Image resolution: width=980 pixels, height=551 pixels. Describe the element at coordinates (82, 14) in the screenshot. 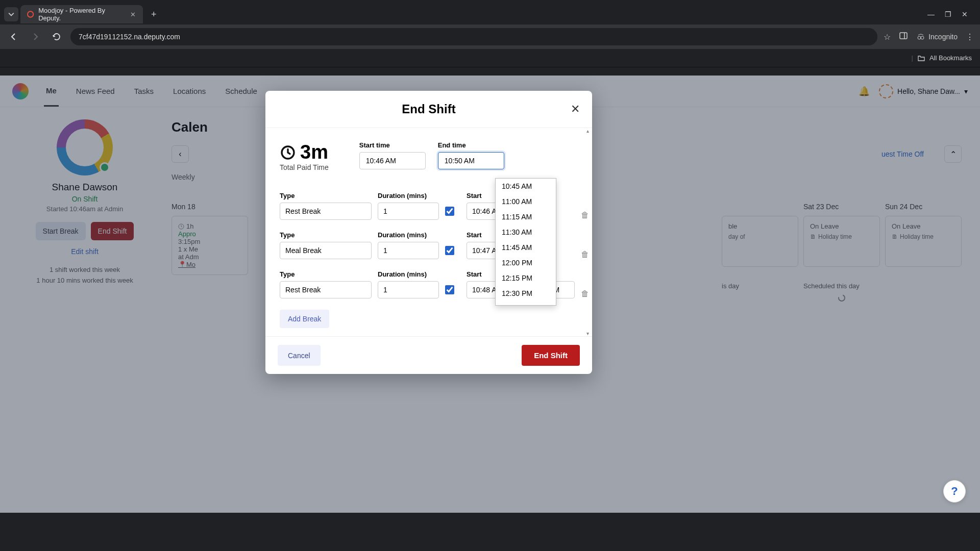

I see `browser-tab: Moodjoy - Powered By Deputy. ✕` at that location.